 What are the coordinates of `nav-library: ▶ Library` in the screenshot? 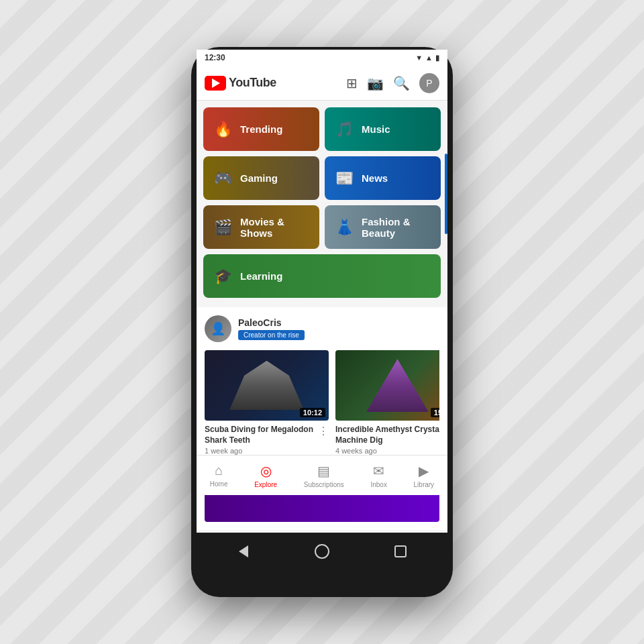 It's located at (424, 476).